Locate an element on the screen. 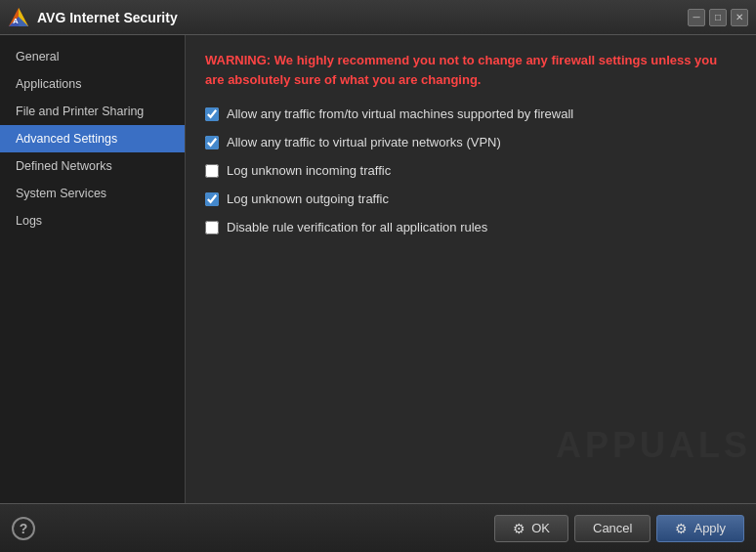 Image resolution: width=756 pixels, height=552 pixels. checkbox-log-incoming-label: Log unknown incoming traffic is located at coordinates (309, 170).